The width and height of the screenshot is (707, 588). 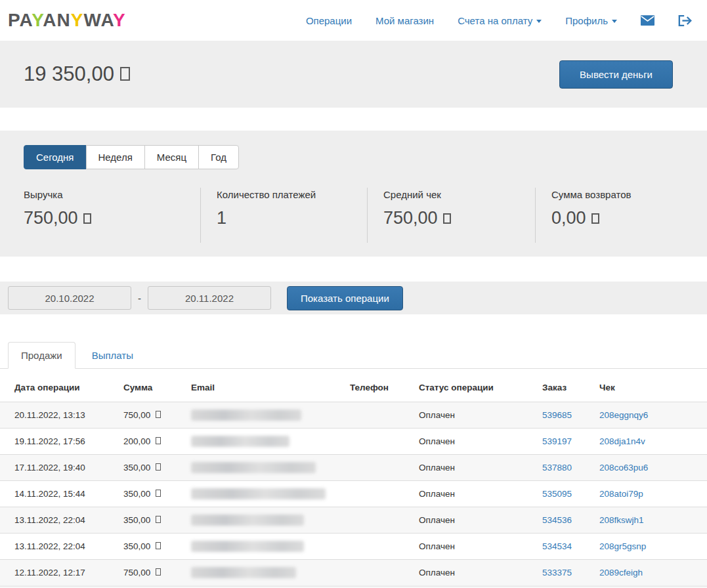 What do you see at coordinates (329, 21) in the screenshot?
I see `nav-operations: Операции` at bounding box center [329, 21].